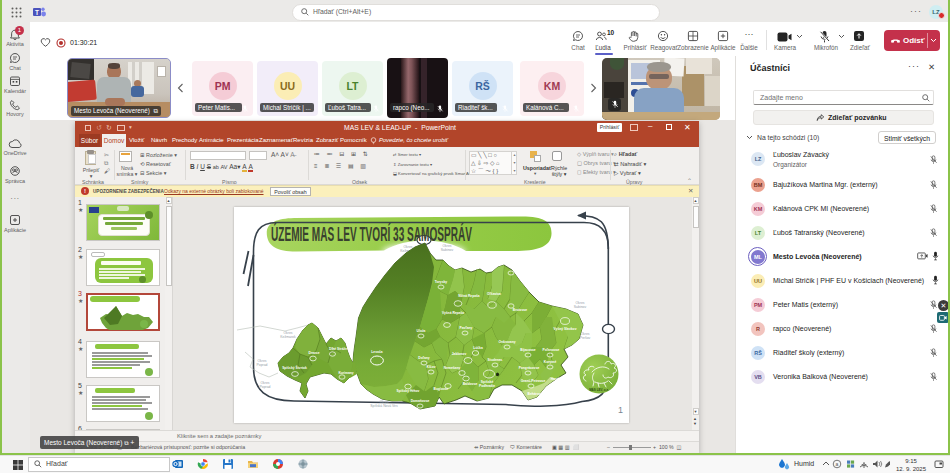 This screenshot has height=473, width=950. What do you see at coordinates (586, 338) in the screenshot?
I see `svg-text: Prešov` at bounding box center [586, 338].